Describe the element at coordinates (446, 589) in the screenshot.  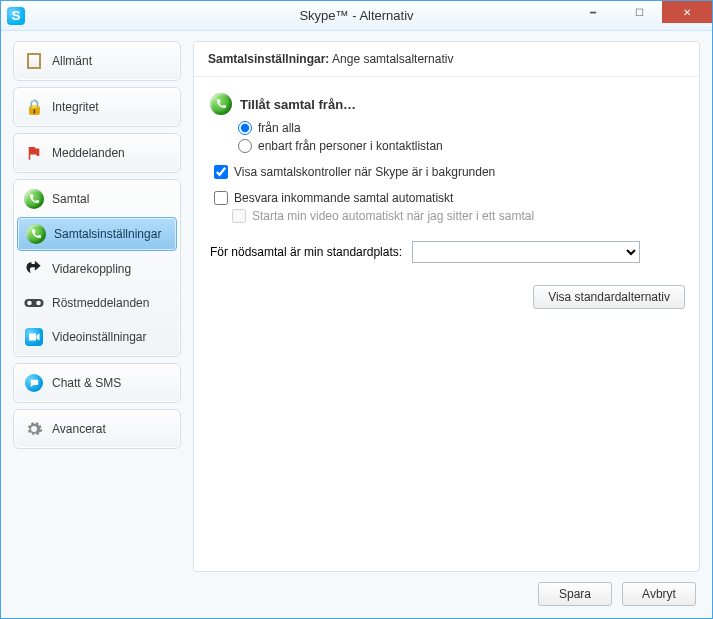
I see `footer: Spara Avbryt` at that location.